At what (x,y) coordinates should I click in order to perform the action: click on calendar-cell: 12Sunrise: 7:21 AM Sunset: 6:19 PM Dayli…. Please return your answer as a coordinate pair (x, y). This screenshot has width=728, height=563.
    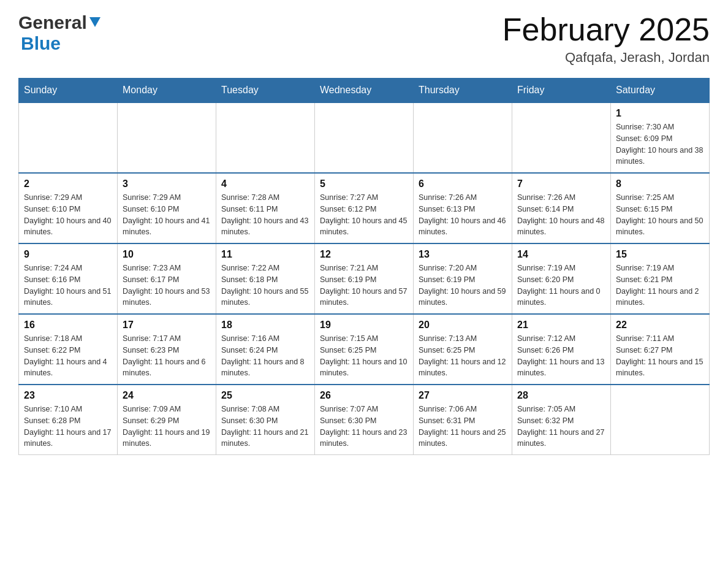
    Looking at the image, I should click on (364, 278).